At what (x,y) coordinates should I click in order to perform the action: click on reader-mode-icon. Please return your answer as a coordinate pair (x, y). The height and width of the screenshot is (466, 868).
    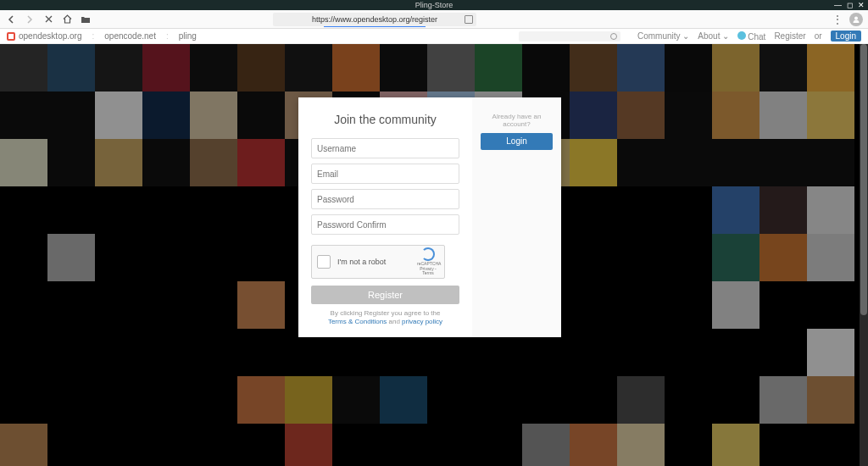
    Looking at the image, I should click on (469, 19).